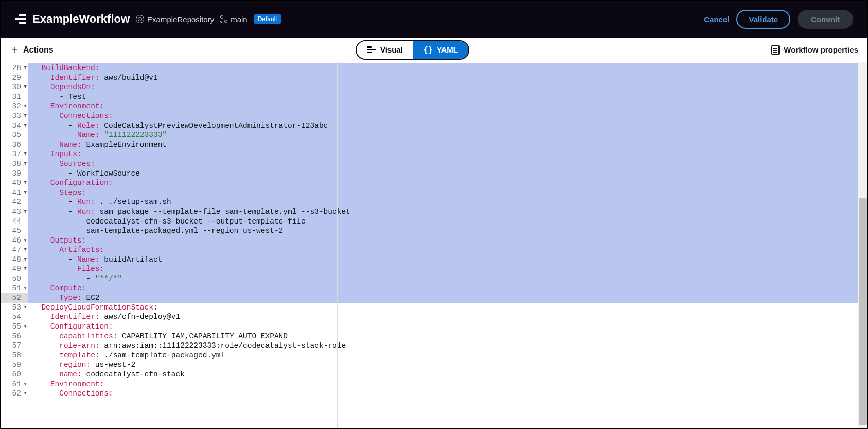 The height and width of the screenshot is (429, 868). What do you see at coordinates (14, 250) in the screenshot?
I see `line-number: 47▼` at bounding box center [14, 250].